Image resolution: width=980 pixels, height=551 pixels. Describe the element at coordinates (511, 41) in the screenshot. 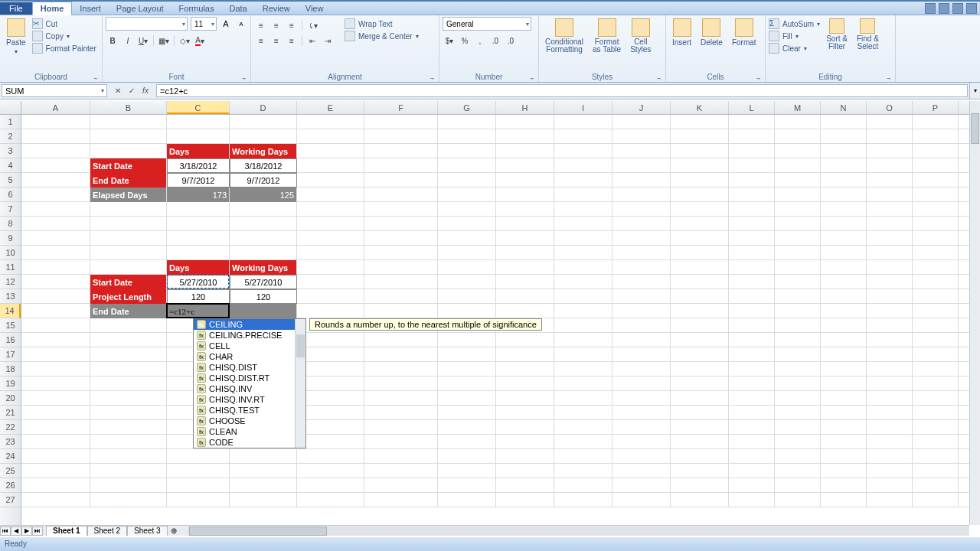

I see `decrease-decimal-button: .0` at that location.